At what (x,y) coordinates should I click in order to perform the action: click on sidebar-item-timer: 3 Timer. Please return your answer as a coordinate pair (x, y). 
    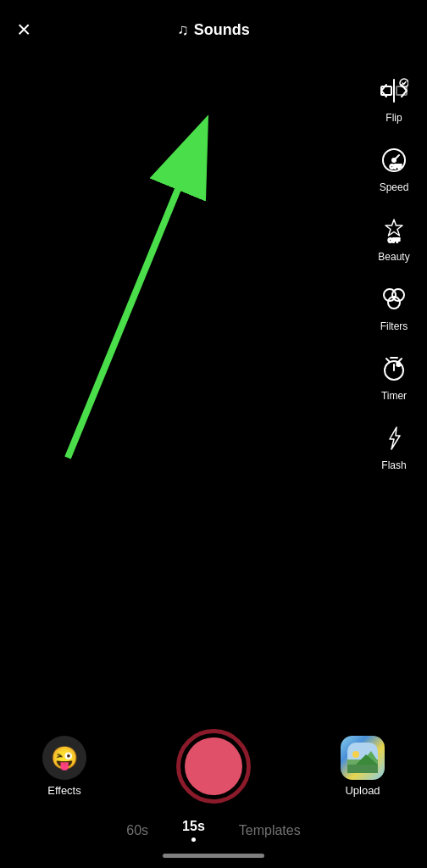
    Looking at the image, I should click on (394, 376).